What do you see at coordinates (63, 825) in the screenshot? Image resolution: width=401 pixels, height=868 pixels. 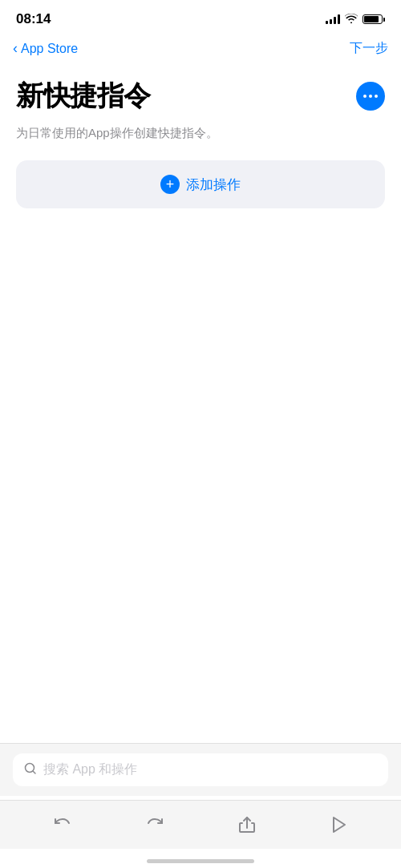 I see `undo-button` at bounding box center [63, 825].